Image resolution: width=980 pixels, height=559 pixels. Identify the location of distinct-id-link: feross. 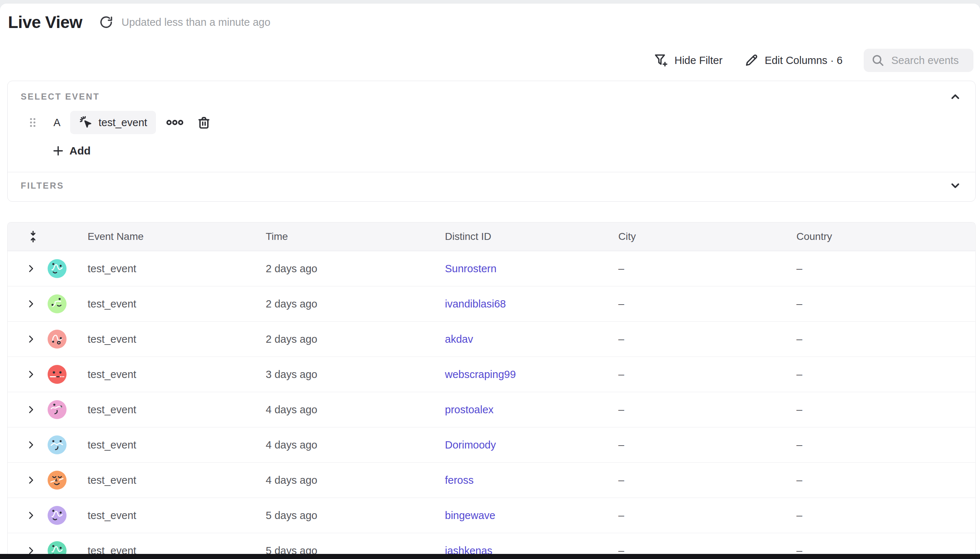
(459, 480).